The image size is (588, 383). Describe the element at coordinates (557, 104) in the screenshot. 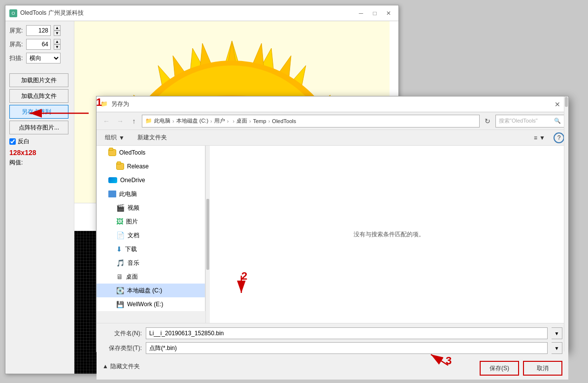

I see `dialog-close-button: ✕` at that location.